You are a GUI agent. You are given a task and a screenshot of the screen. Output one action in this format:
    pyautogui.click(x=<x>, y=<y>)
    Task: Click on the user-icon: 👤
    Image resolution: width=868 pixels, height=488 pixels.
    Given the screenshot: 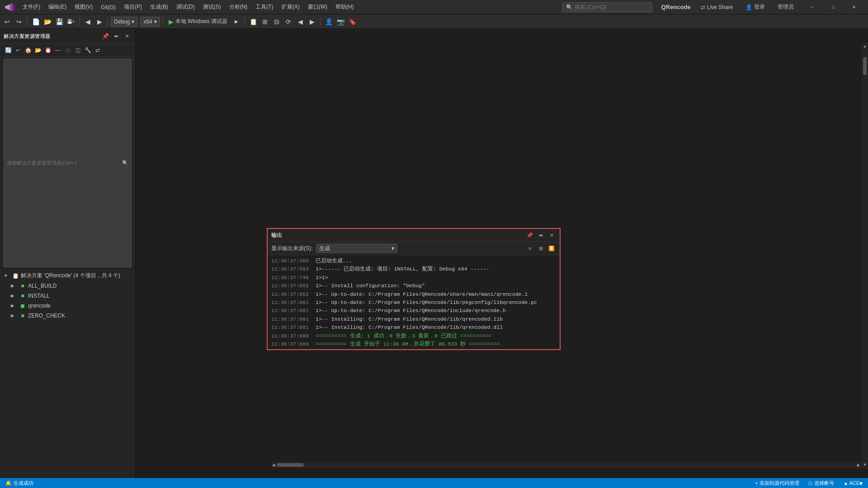 What is the action you would take?
    pyautogui.click(x=749, y=7)
    